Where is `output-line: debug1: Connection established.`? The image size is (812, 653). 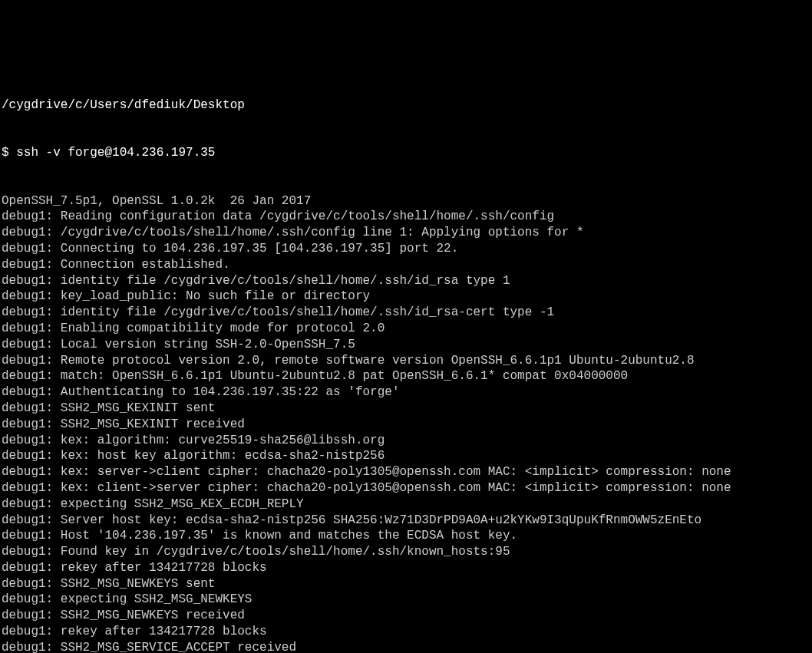 output-line: debug1: Connection established. is located at coordinates (406, 265).